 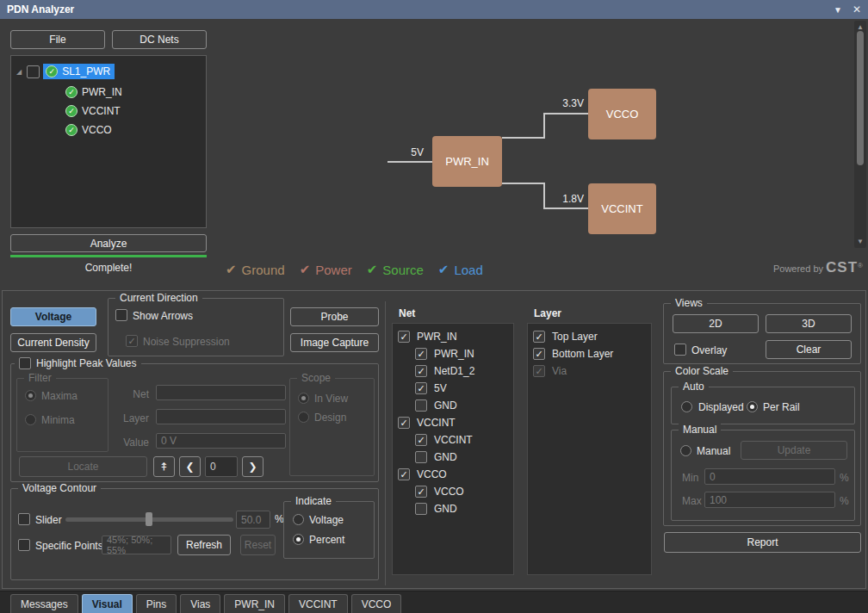 I want to click on tab-vcco: VCCO, so click(x=377, y=604).